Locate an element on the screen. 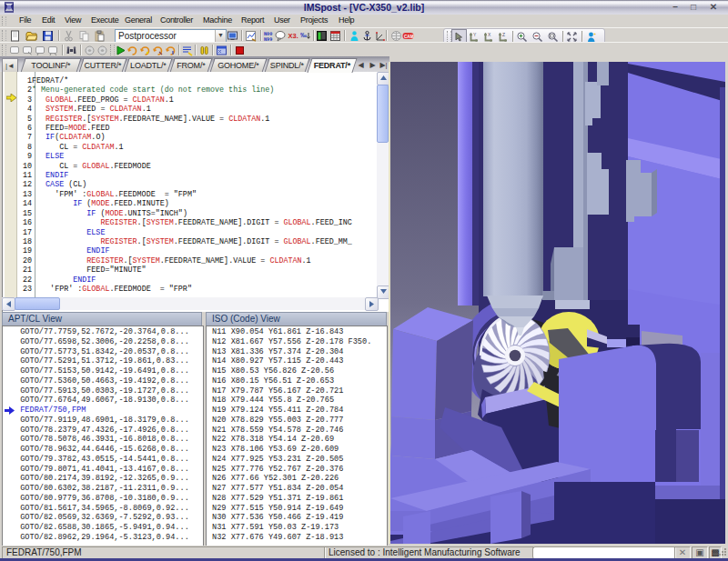 The image size is (728, 561). svg-text: Z is located at coordinates (504, 35).